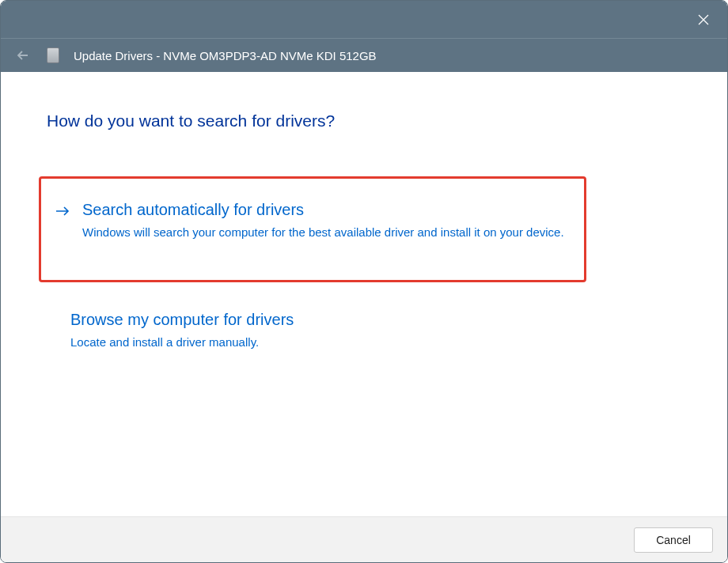 This screenshot has width=728, height=563. Describe the element at coordinates (367, 331) in the screenshot. I see `option-browse-computer: Browse my computer for drivers Locate an…` at that location.